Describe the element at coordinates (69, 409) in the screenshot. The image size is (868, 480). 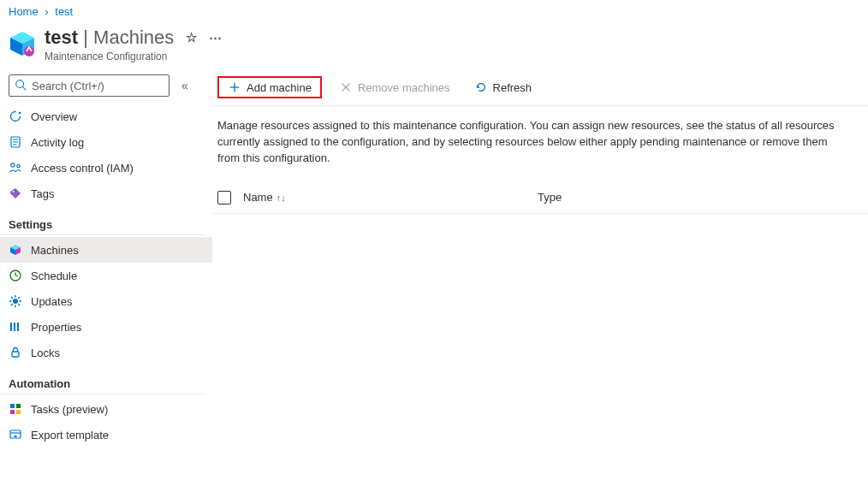
I see `sidebar-item-label: Tasks (preview)` at that location.